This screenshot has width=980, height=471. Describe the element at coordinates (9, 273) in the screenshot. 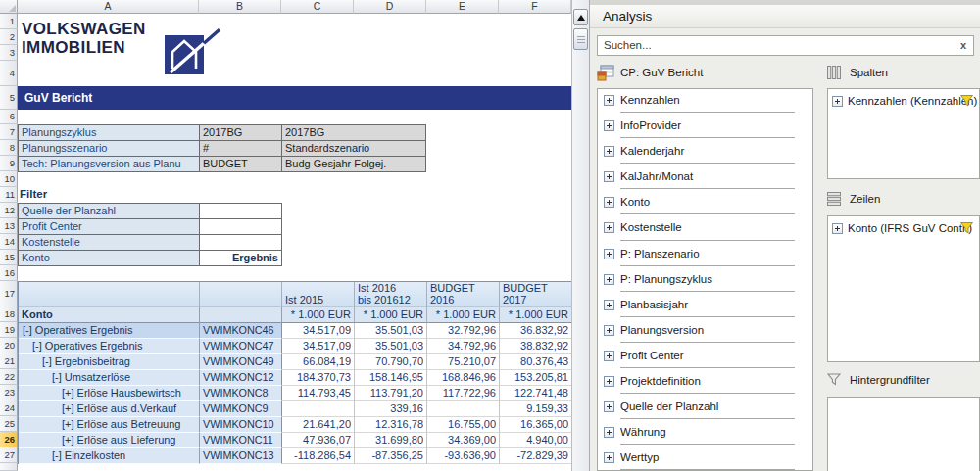

I see `row-header-16: 16` at that location.